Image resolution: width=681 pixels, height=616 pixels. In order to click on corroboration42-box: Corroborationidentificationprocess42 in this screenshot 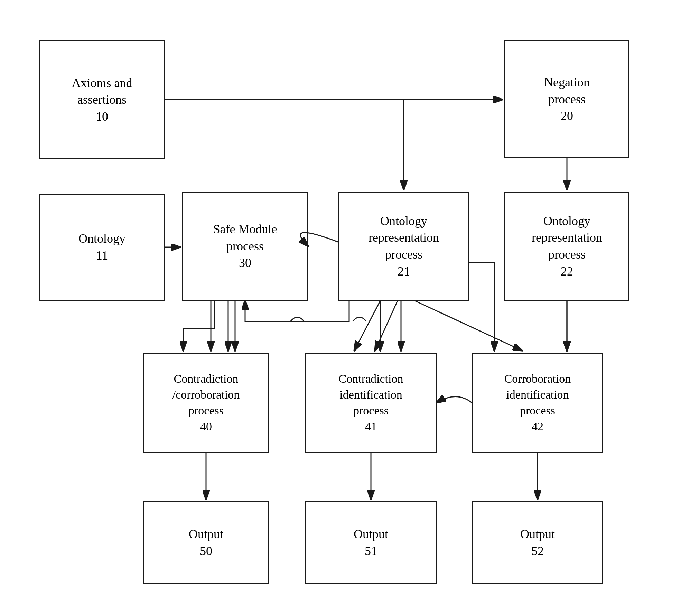, I will do `click(538, 403)`.